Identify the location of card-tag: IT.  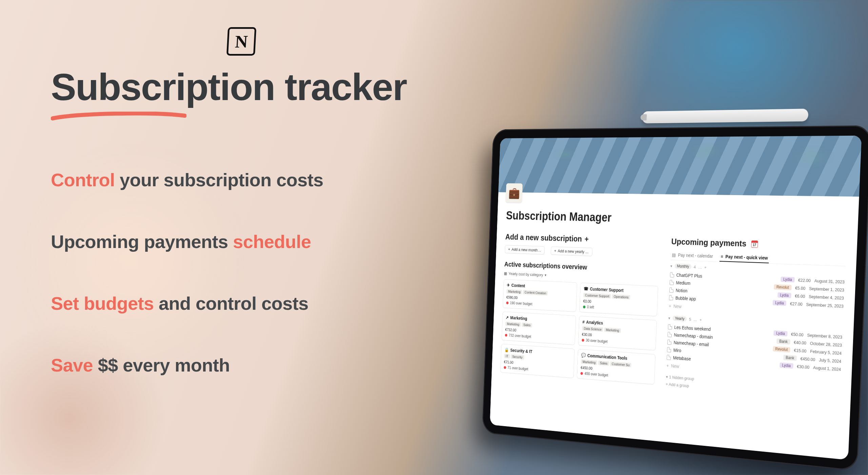
(507, 356).